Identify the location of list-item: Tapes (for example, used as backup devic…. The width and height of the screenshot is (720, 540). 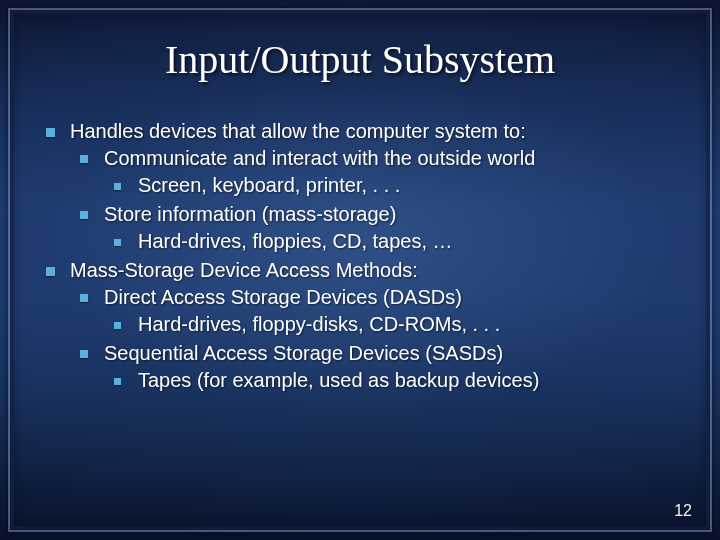
(396, 380).